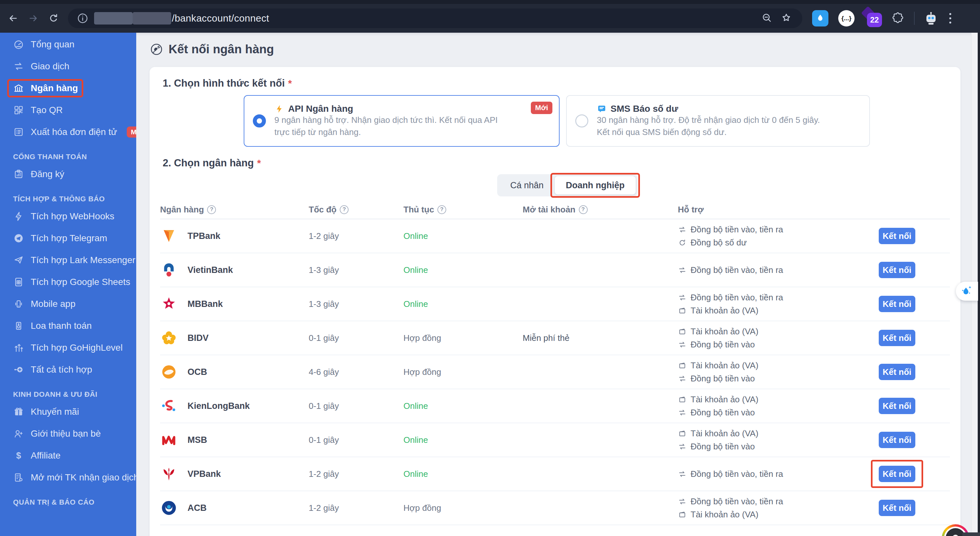 The width and height of the screenshot is (980, 536). I want to click on back-icon, so click(13, 18).